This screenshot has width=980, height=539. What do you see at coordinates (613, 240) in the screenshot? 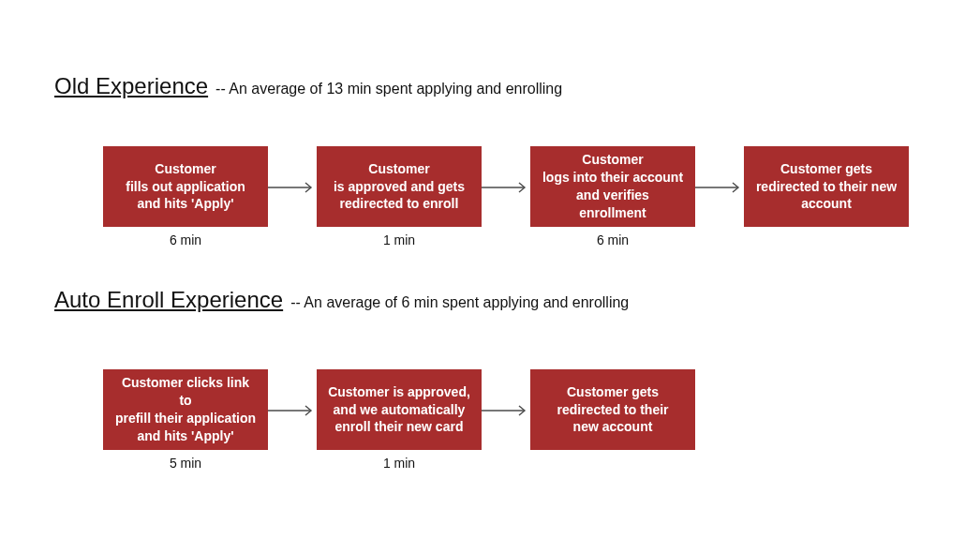
I see `old-step-3-time: 6 min` at bounding box center [613, 240].